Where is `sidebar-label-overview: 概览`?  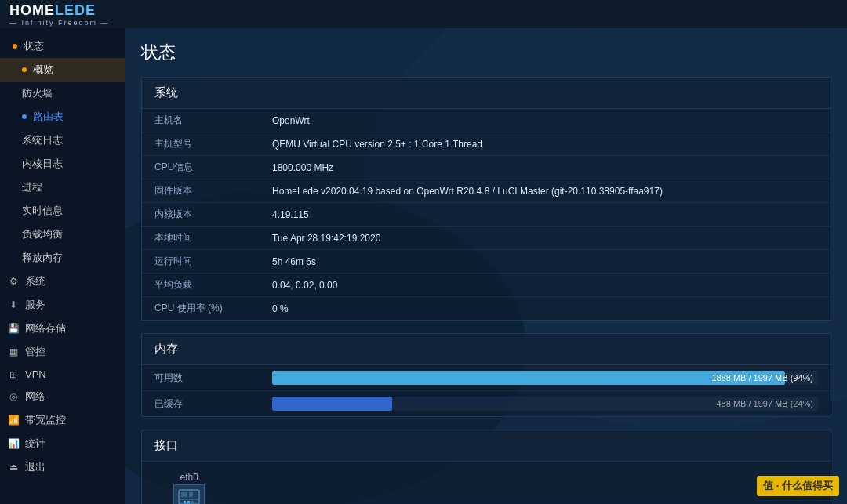 sidebar-label-overview: 概览 is located at coordinates (43, 70).